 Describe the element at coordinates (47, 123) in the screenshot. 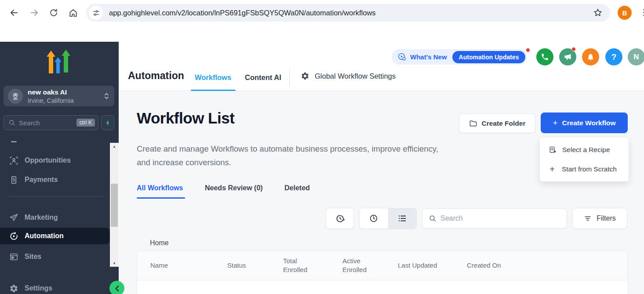

I see `sidebar-search-input` at that location.